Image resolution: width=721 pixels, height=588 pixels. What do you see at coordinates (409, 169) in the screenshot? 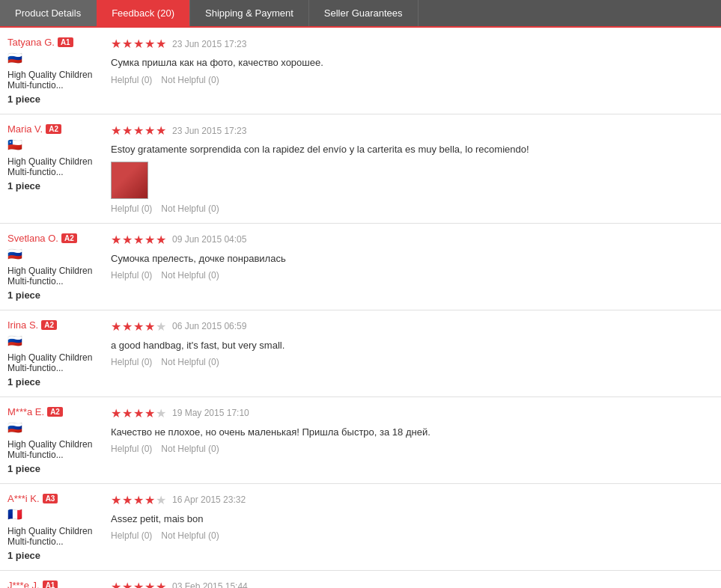
I see `review-content: ★★★★★ 23 Jun 2015 17:23 Estoy gratamente…` at bounding box center [409, 169].